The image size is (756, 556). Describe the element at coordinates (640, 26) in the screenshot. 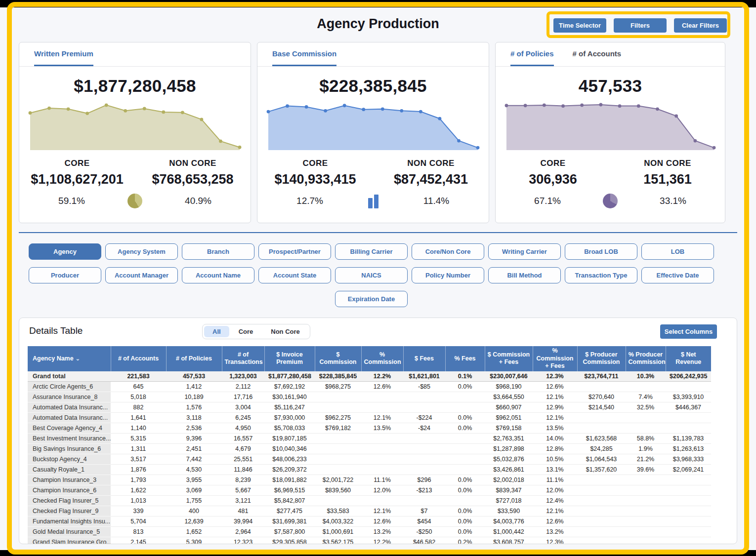

I see `top-button-group: Time SelectorFiltersClear Filters` at that location.